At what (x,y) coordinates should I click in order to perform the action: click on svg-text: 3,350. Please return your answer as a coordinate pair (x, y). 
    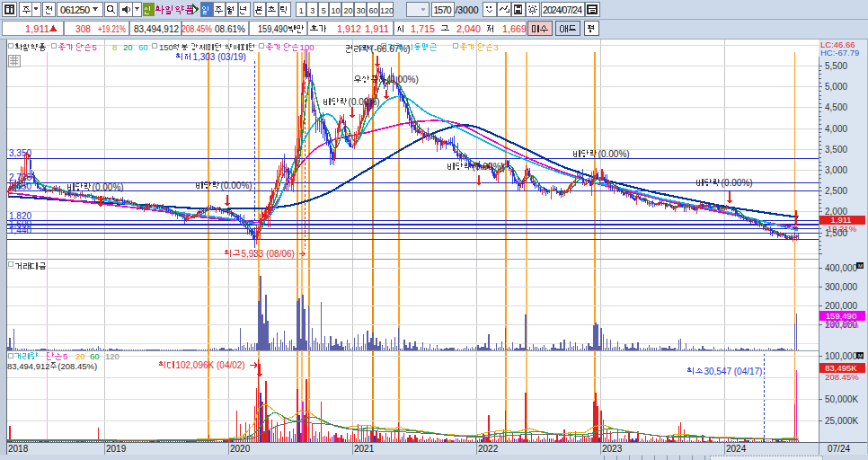
    Looking at the image, I should click on (20, 153).